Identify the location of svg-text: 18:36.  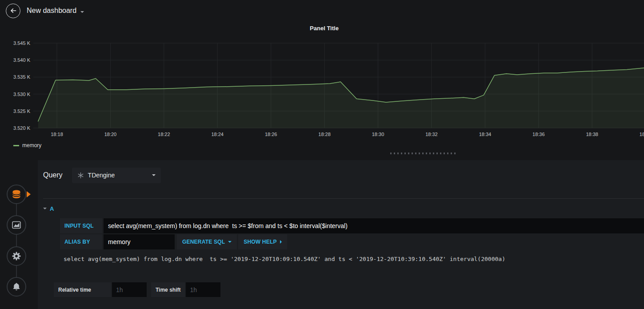
(539, 134).